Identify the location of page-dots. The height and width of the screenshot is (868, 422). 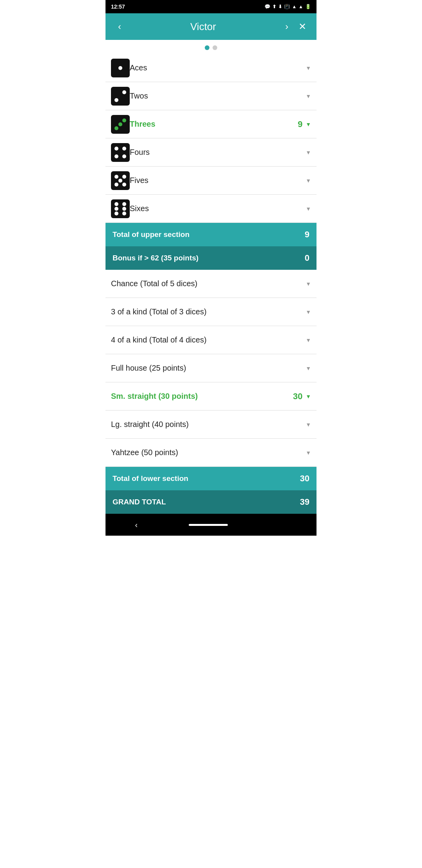
(211, 47).